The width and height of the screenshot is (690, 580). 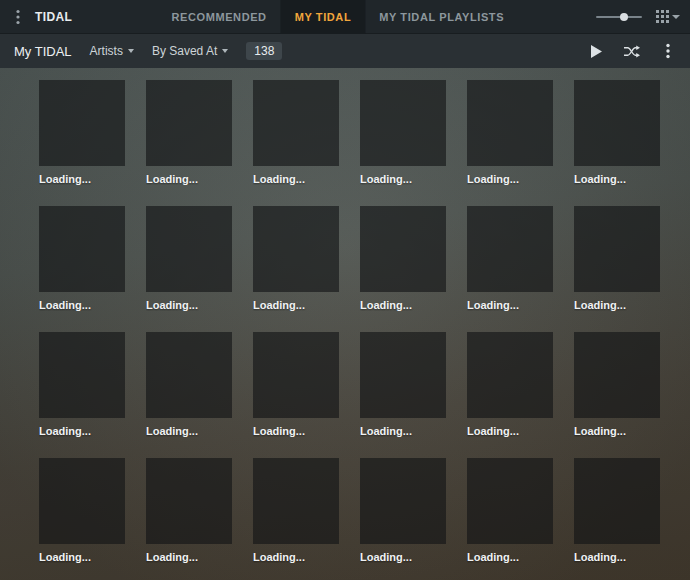 What do you see at coordinates (624, 17) in the screenshot?
I see `slider-knob` at bounding box center [624, 17].